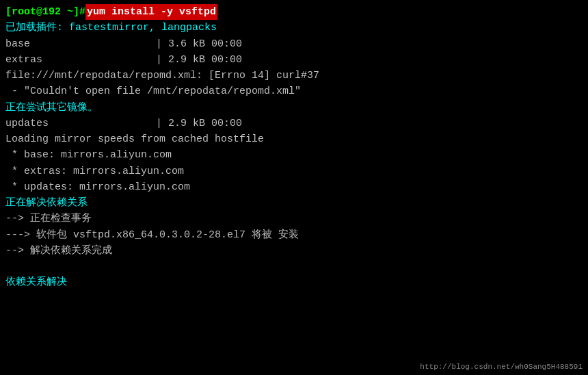 Image resolution: width=588 pixels, height=375 pixels. What do you see at coordinates (294, 171) in the screenshot?
I see `output-line-11: * extras: mirrors.aliyun.com` at bounding box center [294, 171].